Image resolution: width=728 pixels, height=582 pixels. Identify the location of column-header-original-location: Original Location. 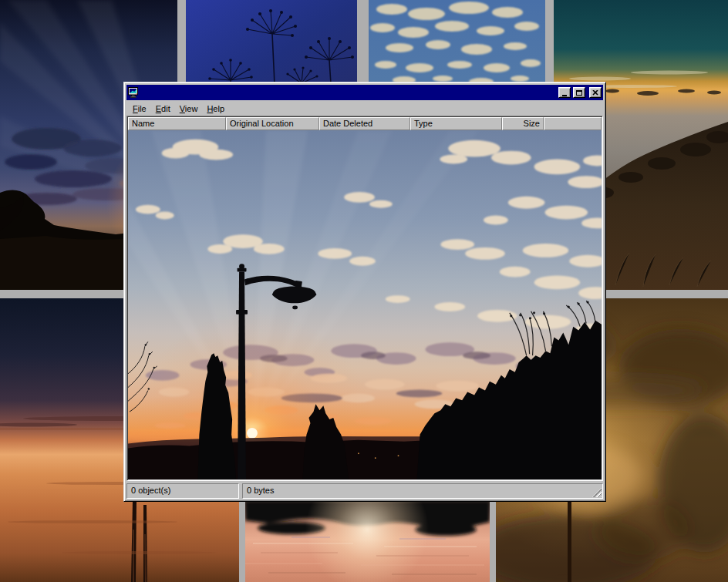
(273, 123).